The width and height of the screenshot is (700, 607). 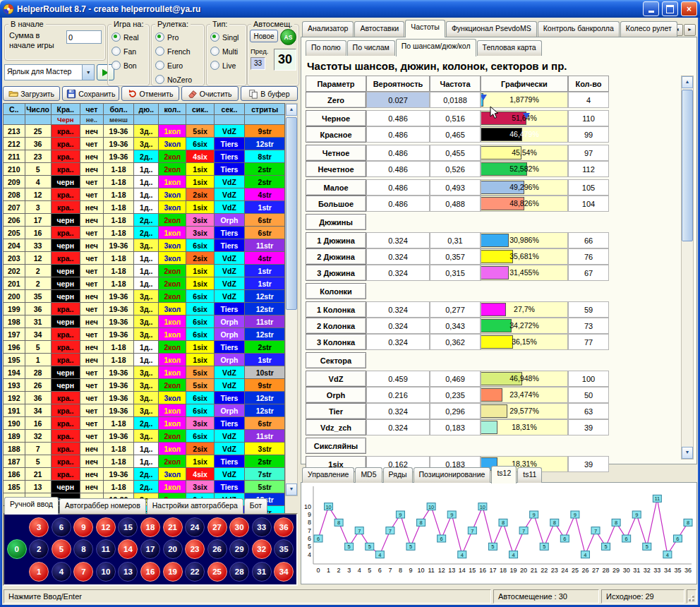 What do you see at coordinates (328, 475) in the screenshot?
I see `br-tab-1: Управление` at bounding box center [328, 475].